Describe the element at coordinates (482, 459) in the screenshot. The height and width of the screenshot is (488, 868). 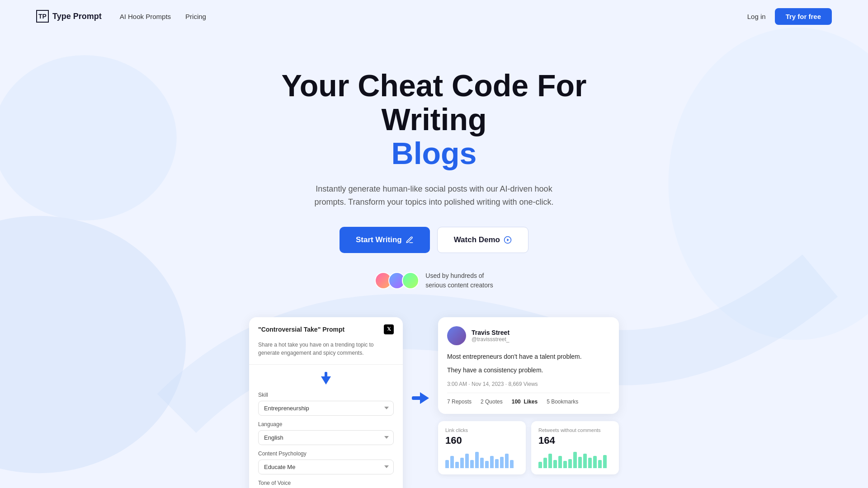
I see `stat-link-clicks-bars` at that location.